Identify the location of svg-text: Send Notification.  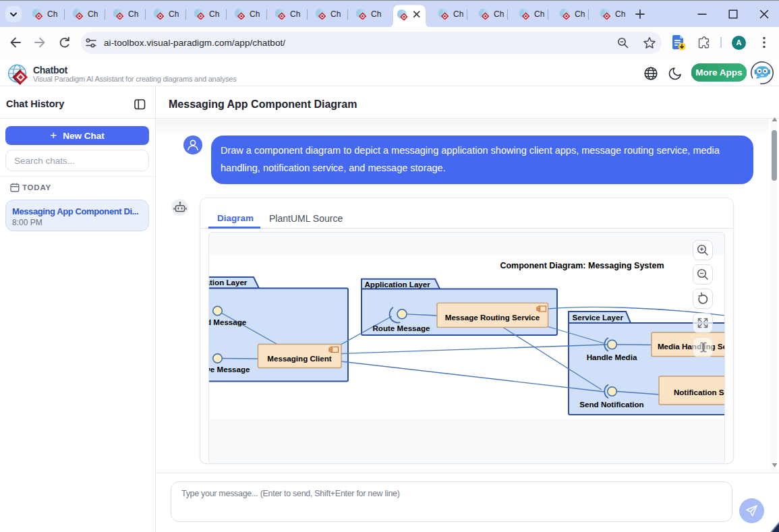
(611, 405).